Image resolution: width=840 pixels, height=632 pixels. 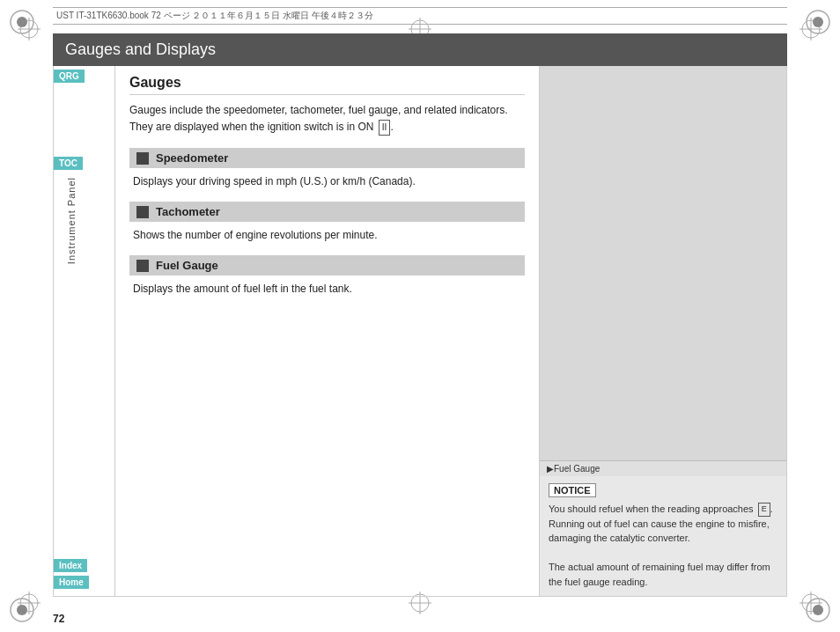 What do you see at coordinates (572, 490) in the screenshot?
I see `notice-title: NOTICE` at bounding box center [572, 490].